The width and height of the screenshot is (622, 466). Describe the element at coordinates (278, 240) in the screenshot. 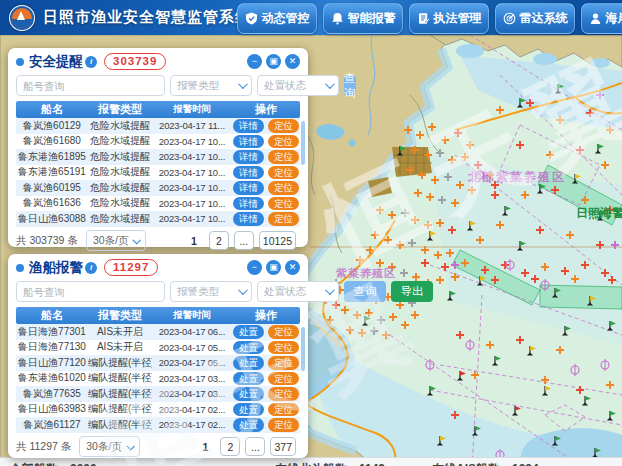

I see `page-last: 10125` at that location.